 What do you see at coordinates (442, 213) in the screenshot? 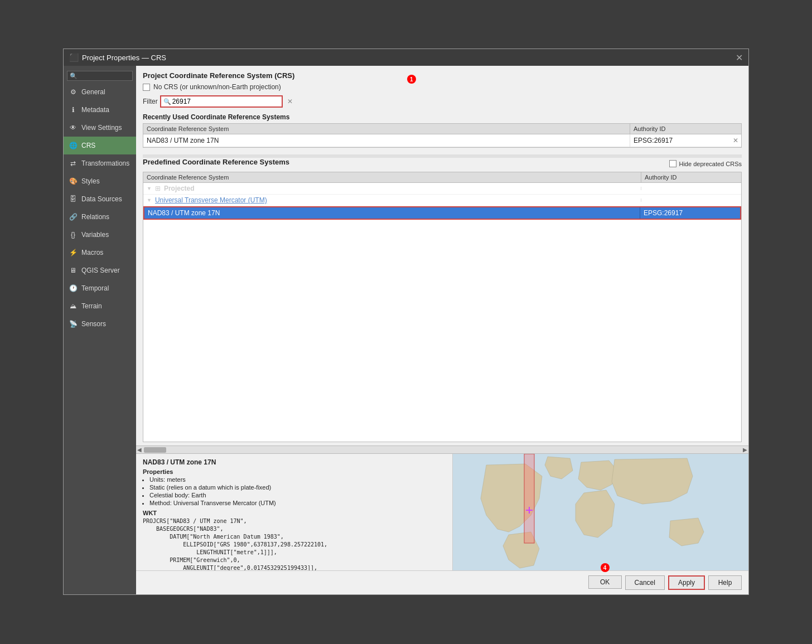
I see `tree-row-nad83: NAD83 / UTM zone 17N EPSG:26917` at bounding box center [442, 213].